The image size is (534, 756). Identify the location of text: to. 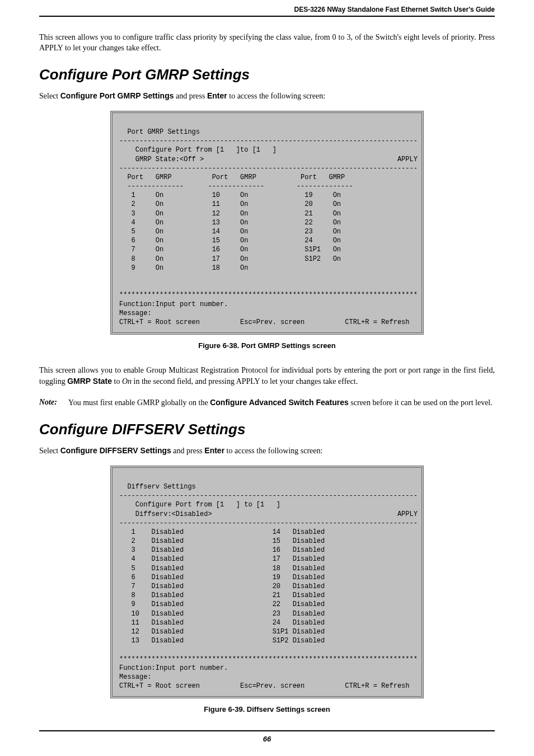
(117, 382).